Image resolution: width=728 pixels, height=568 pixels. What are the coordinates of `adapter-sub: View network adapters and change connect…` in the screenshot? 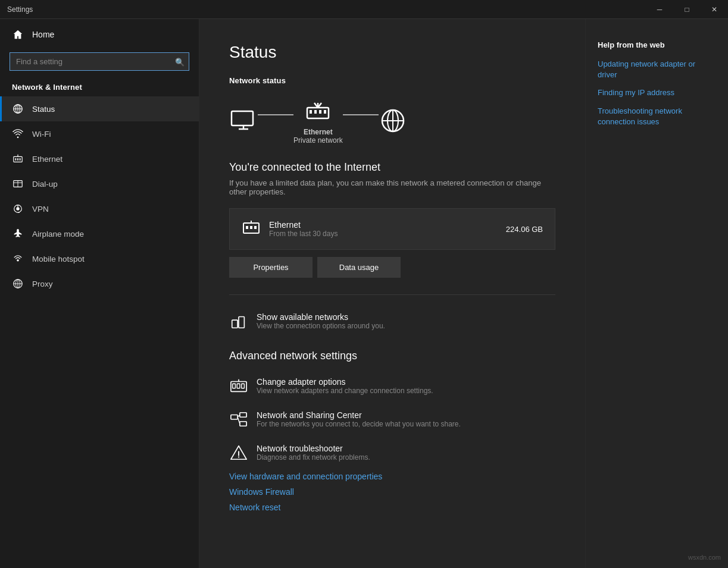 It's located at (345, 391).